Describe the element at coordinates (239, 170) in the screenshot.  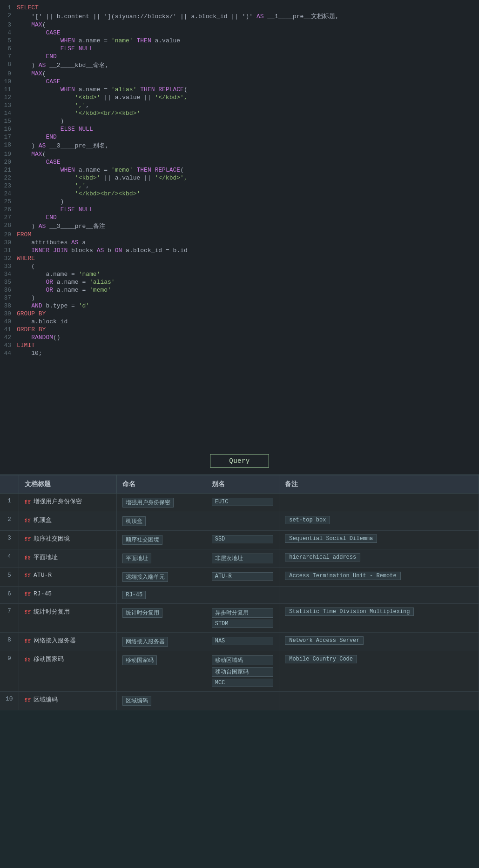
I see `code-line: 21 WHEN a.name = 'memo' THEN REPLACE(` at that location.